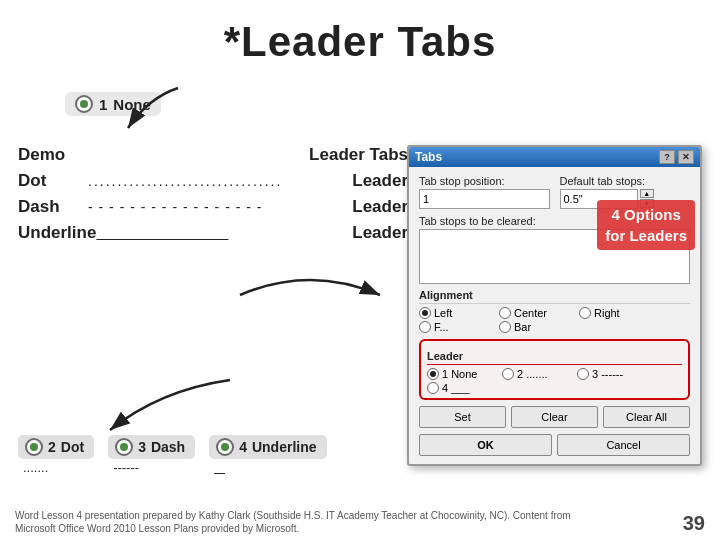 The height and width of the screenshot is (540, 720). I want to click on align-bar-radio, so click(505, 327).